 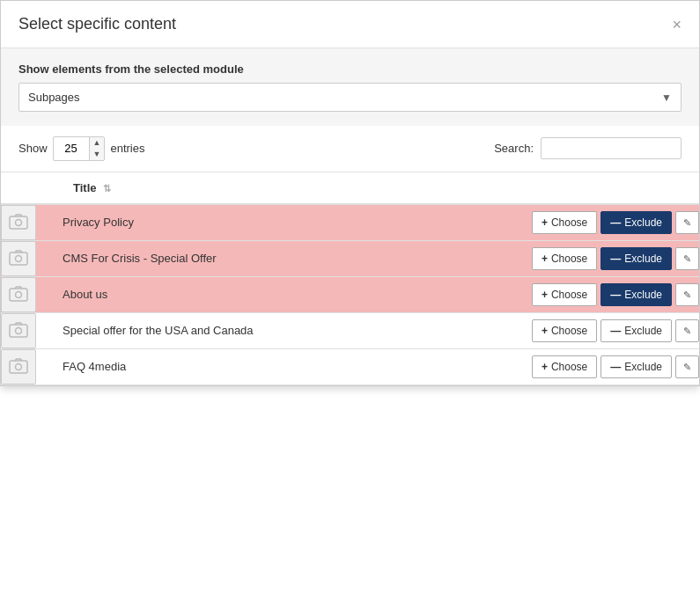 What do you see at coordinates (350, 97) in the screenshot?
I see `module-select: Subpages` at bounding box center [350, 97].